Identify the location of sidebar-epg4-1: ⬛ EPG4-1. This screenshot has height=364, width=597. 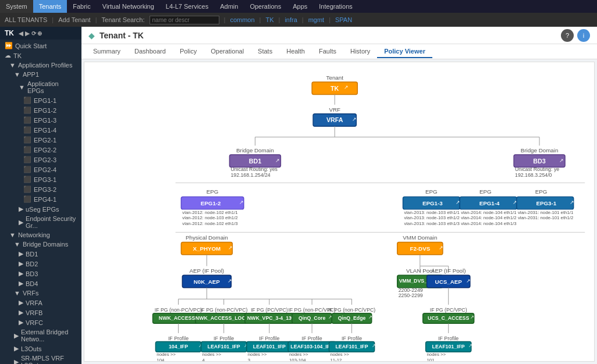
(41, 199).